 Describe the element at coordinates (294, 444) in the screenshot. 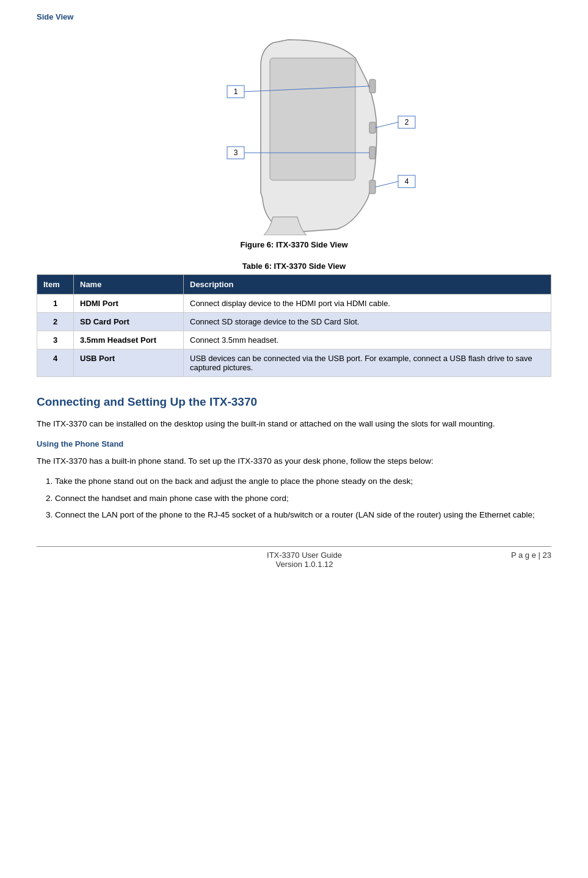

I see `sub-heading-phone-stand: Using the Phone Stand` at that location.